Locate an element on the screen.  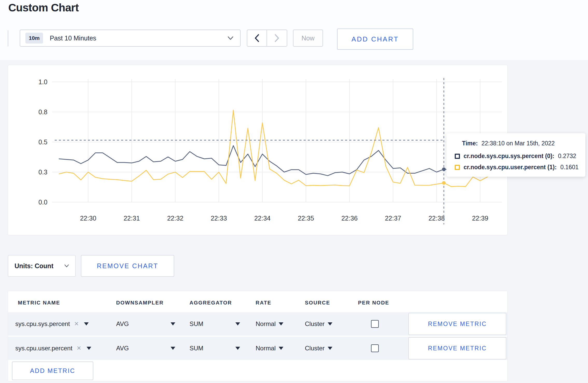
metric-name-select: sys.cpu.sys.percent ✕ is located at coordinates (52, 324).